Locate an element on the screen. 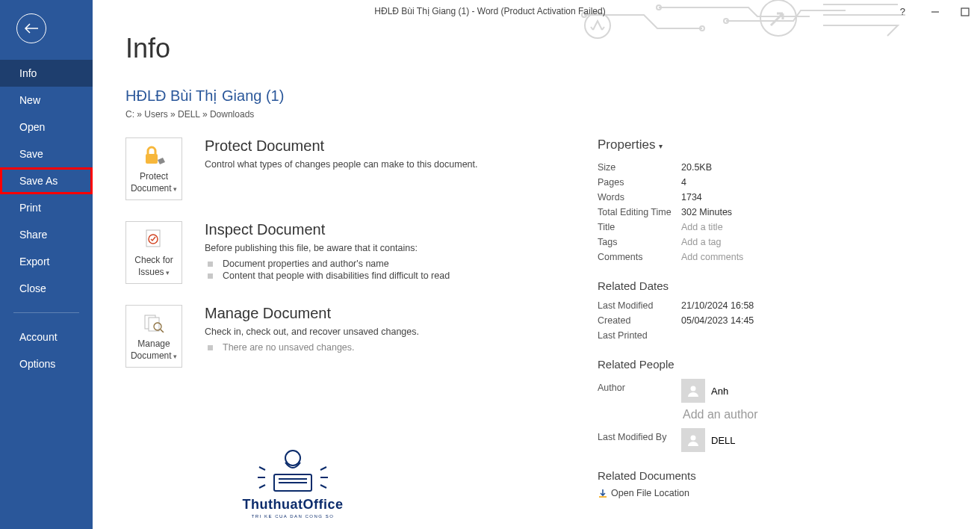 Image resolution: width=980 pixels, height=529 pixels. nav-separator is located at coordinates (46, 312).